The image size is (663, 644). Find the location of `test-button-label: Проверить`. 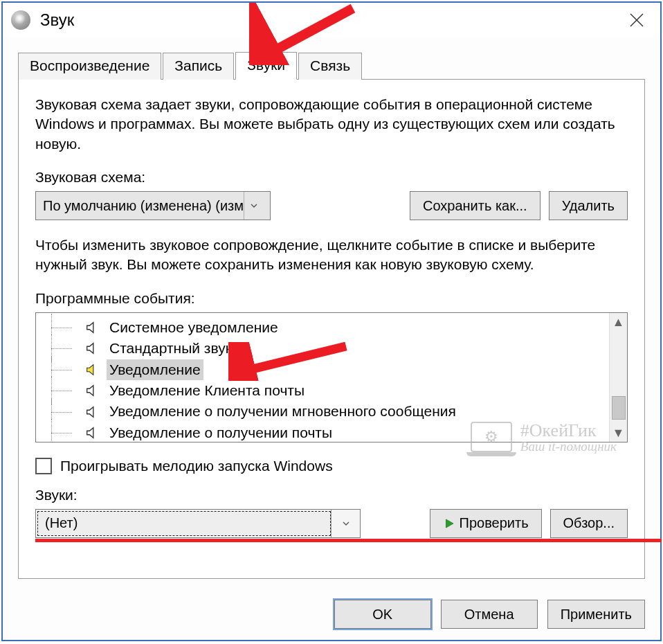

test-button-label: Проверить is located at coordinates (494, 524).